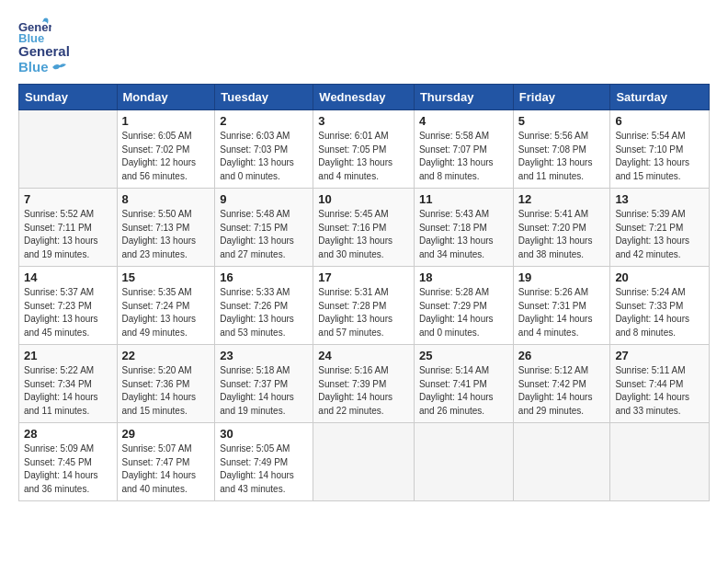 This screenshot has height=563, width=728. Describe the element at coordinates (265, 305) in the screenshot. I see `calendar-cell: 16Sunrise: 5:33 AM Sunset: 7:26 PM Dayli…` at that location.